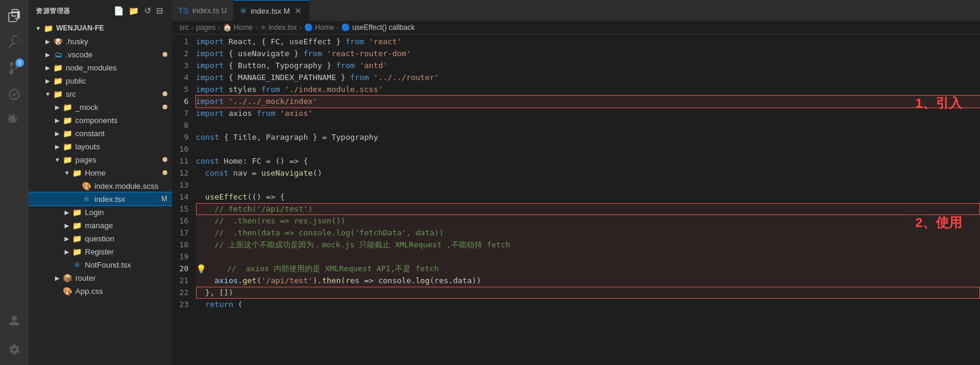 The height and width of the screenshot is (365, 980). What do you see at coordinates (184, 54) in the screenshot?
I see `ln-2: 2` at bounding box center [184, 54].